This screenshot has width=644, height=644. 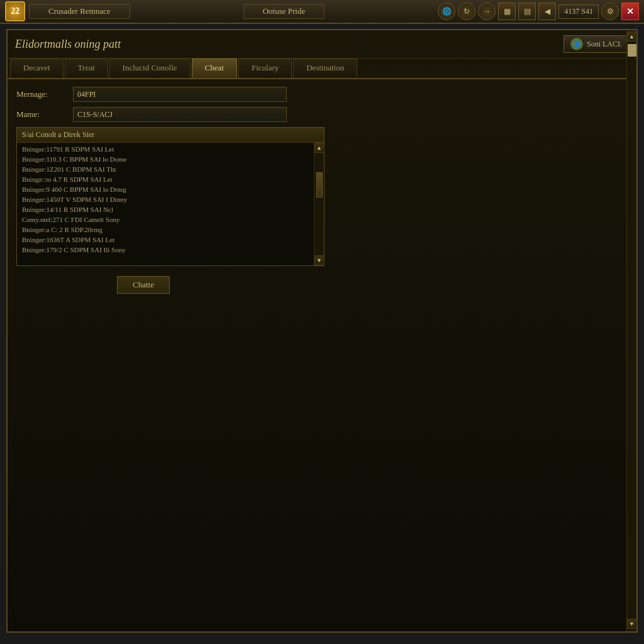 I want to click on list-item: Bninger:a C: 2 R SDP.20rmg, so click(x=165, y=230).